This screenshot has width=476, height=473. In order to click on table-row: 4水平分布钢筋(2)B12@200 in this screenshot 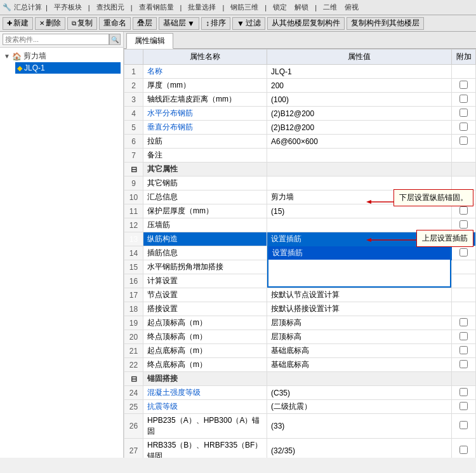, I will do `click(300, 114)`.